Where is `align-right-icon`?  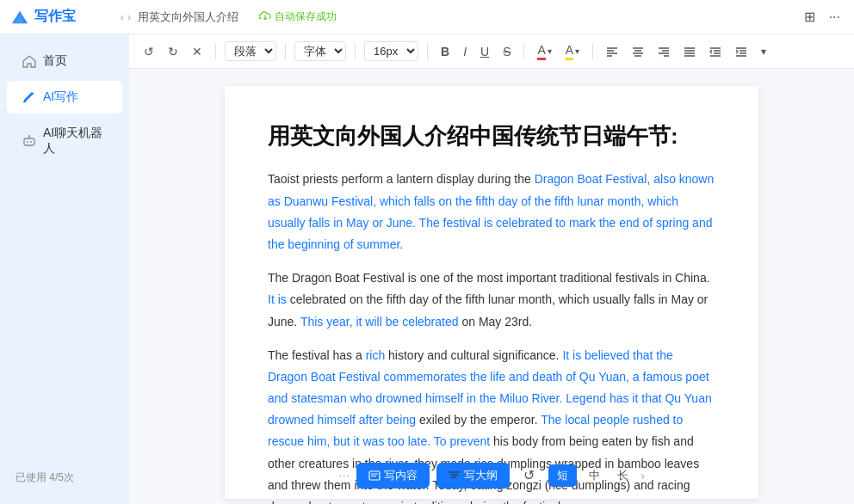
align-right-icon is located at coordinates (664, 52).